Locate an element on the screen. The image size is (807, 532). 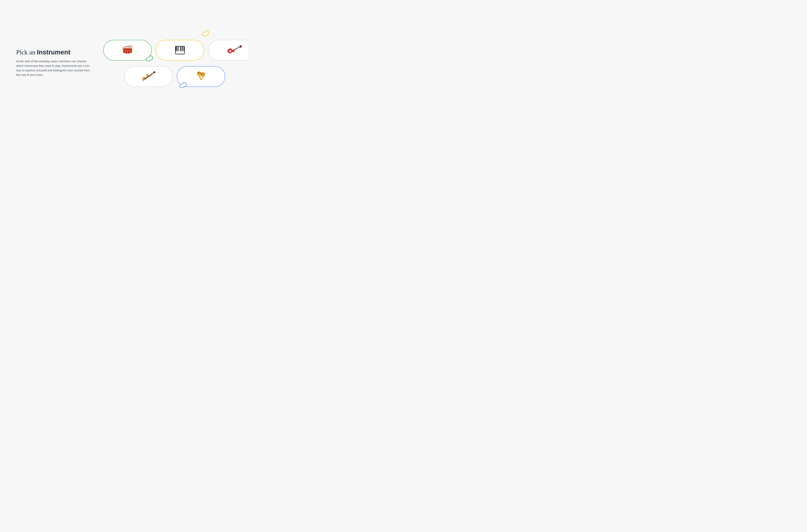
heading-light: Pick an is located at coordinates (26, 52).